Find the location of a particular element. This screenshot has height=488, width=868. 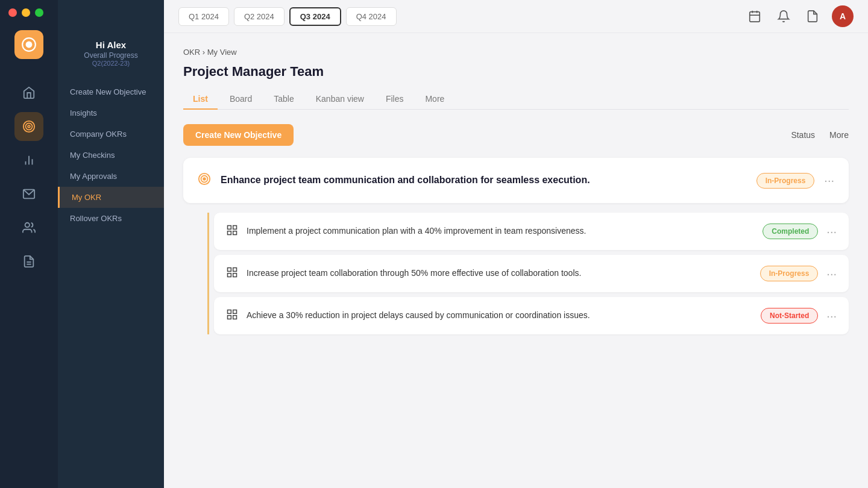

sidebar-item-insights: Insights is located at coordinates (111, 113).